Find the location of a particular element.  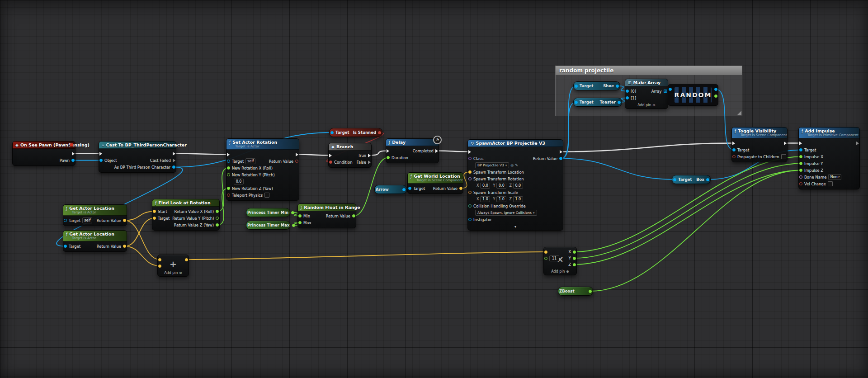

pin-toaster-out is located at coordinates (619, 102).